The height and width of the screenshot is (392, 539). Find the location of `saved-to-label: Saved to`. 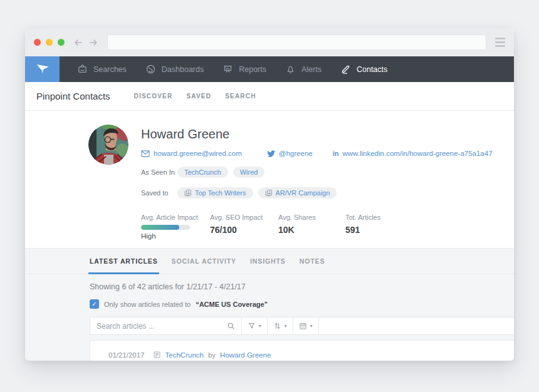

saved-to-label: Saved to is located at coordinates (159, 193).